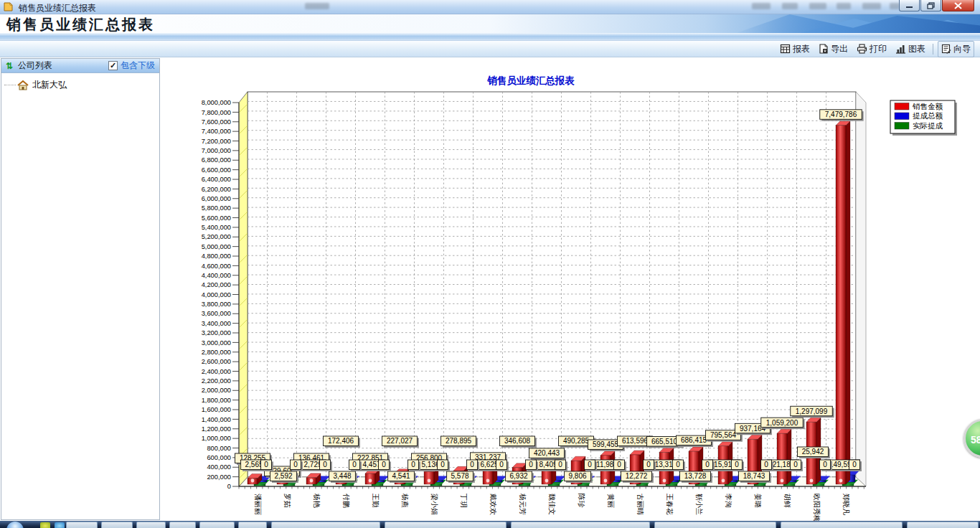 Image resolution: width=980 pixels, height=528 pixels. What do you see at coordinates (217, 160) in the screenshot?
I see `y-tick-label: 6,800,000` at bounding box center [217, 160].